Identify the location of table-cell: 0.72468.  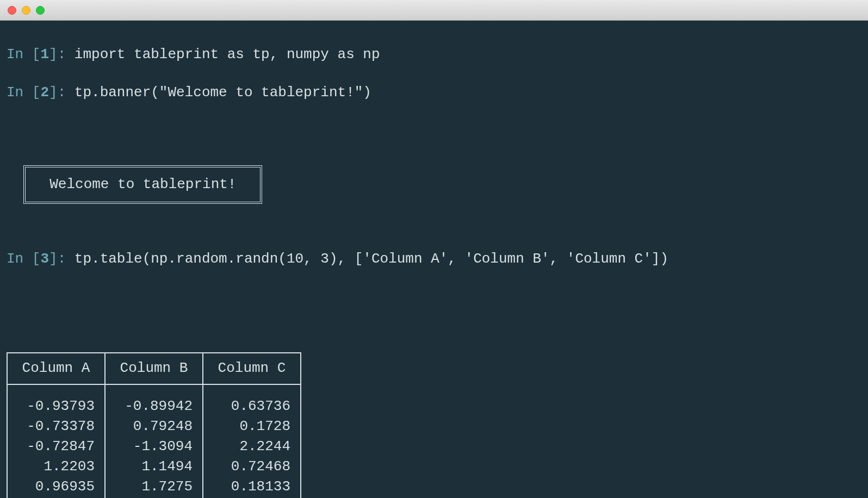
(252, 466).